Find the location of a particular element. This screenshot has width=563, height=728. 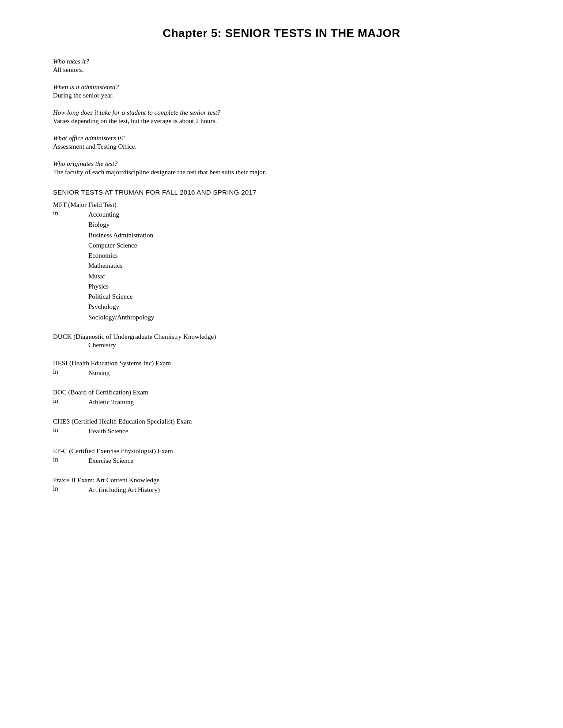

list-item: Biology is located at coordinates (121, 225).